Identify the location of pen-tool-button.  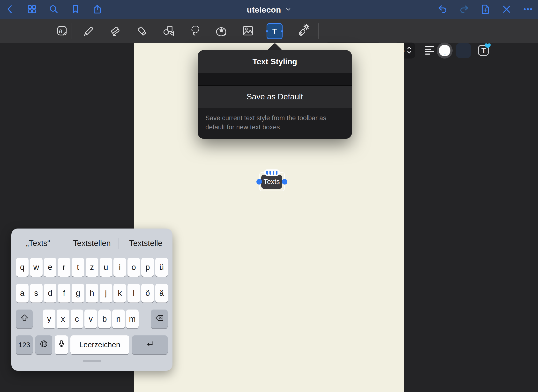
(89, 31).